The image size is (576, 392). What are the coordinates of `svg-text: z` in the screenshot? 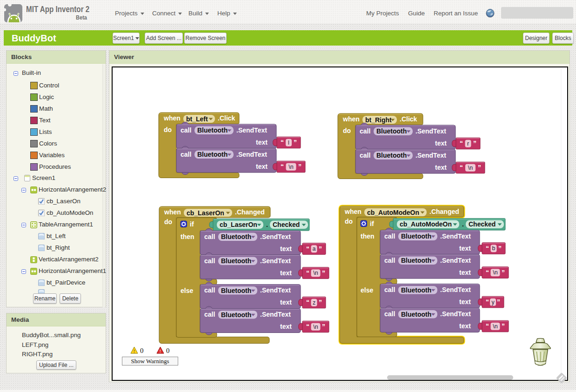 It's located at (314, 303).